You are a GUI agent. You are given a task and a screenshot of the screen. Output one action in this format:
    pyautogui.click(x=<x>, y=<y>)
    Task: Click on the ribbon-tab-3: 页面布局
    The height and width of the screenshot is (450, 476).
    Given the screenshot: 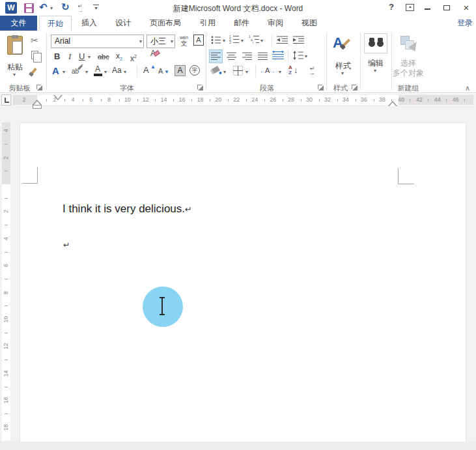 What is the action you would take?
    pyautogui.click(x=165, y=23)
    